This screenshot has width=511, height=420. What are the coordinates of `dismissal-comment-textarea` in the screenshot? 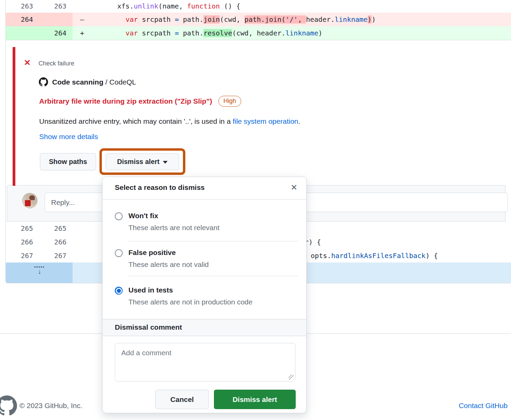 It's located at (205, 362).